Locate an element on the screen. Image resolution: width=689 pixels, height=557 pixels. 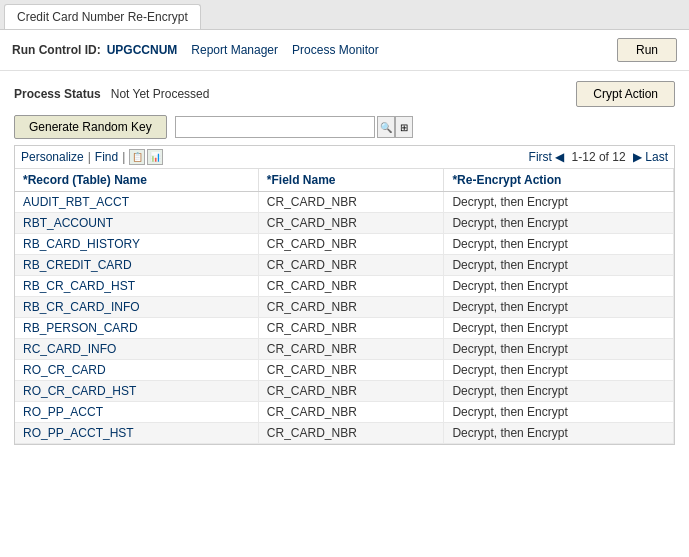
table-row: RO_PP_ACCTCR_CARD_NBRDecrypt, then Encry… is located at coordinates (344, 412).